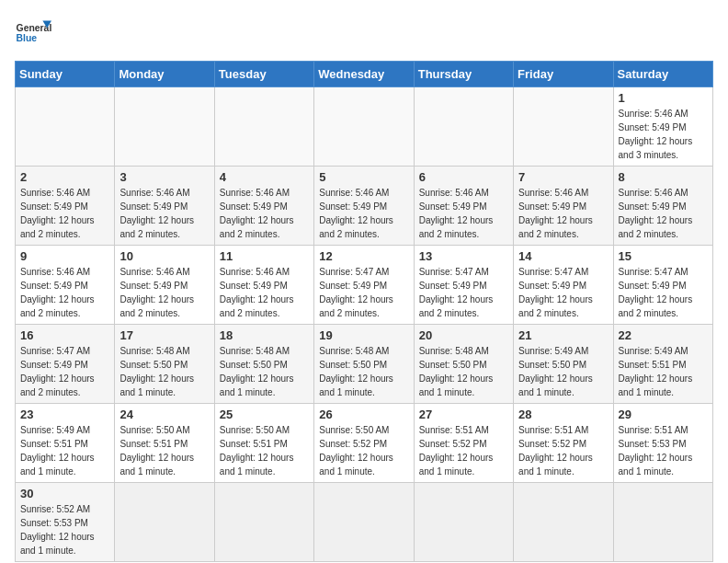 The height and width of the screenshot is (563, 728). Describe the element at coordinates (65, 523) in the screenshot. I see `calendar-cell: 30Sunrise: 5:52 AM Sunset: 5:53 PM Dayli…` at that location.